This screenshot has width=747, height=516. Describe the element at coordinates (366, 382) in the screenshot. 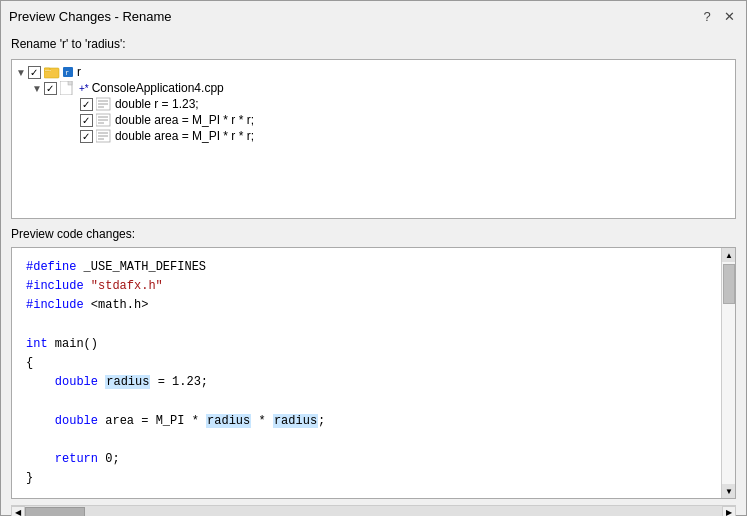

I see `code-line-7: double radius = 1.23;` at that location.